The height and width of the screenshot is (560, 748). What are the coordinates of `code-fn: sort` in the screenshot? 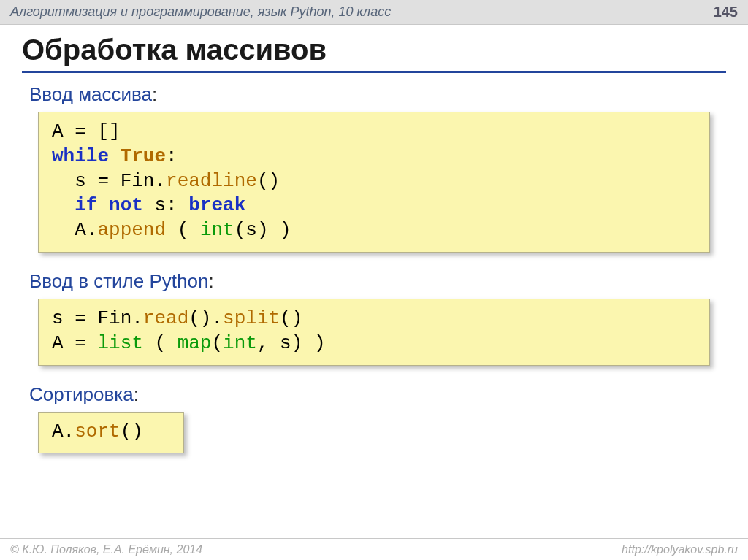 It's located at (97, 431).